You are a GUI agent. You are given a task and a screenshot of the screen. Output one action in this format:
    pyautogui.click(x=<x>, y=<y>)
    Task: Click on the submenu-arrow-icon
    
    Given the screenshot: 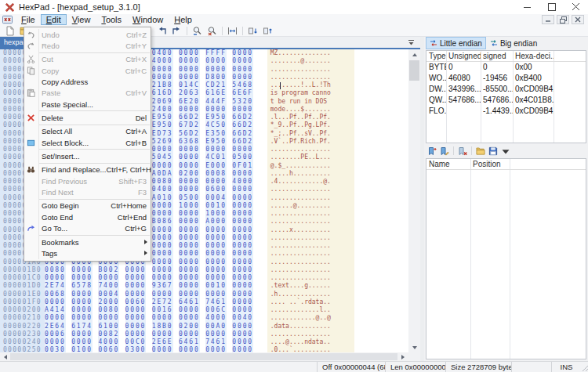 What is the action you would take?
    pyautogui.click(x=146, y=253)
    